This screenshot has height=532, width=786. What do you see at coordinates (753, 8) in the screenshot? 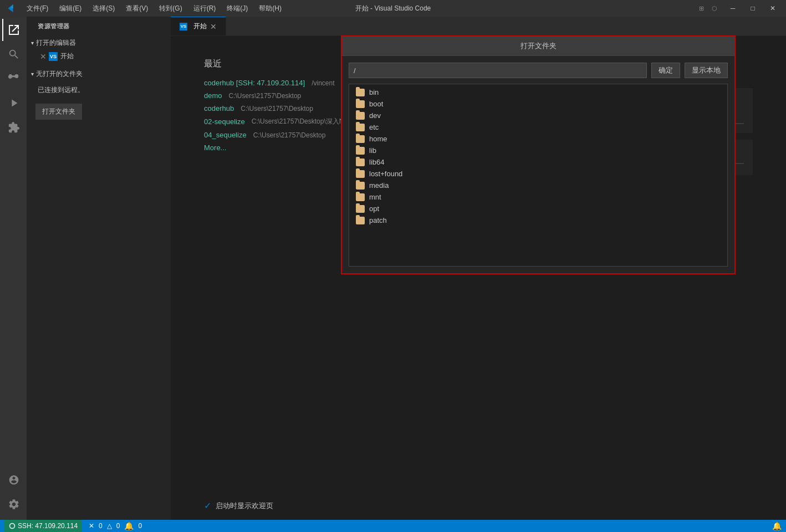
I see `maximize-button: □` at bounding box center [753, 8].